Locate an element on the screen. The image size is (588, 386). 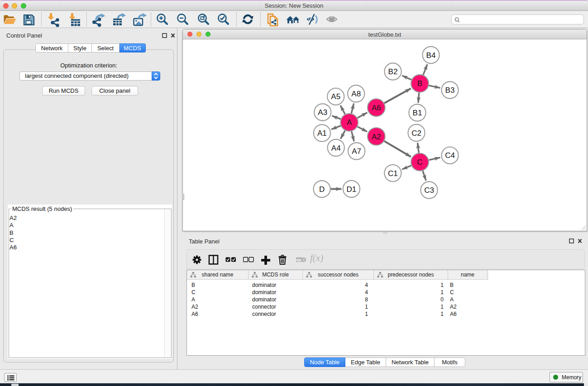
svg-text: D1 is located at coordinates (352, 189).